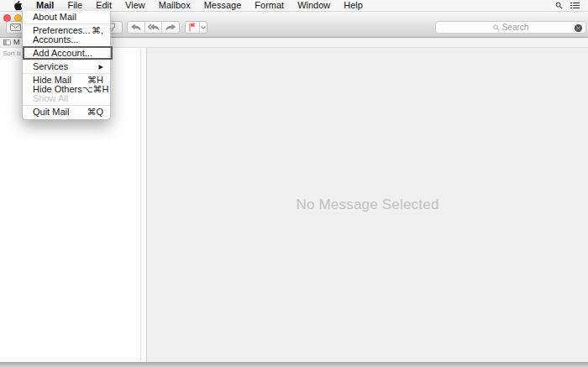 This screenshot has height=367, width=588. What do you see at coordinates (45, 5) in the screenshot?
I see `menubar-item-mail: Mail` at bounding box center [45, 5].